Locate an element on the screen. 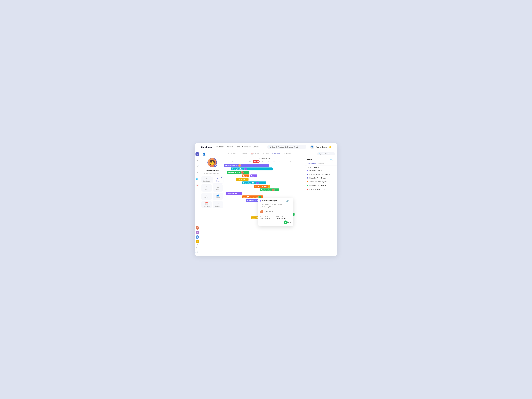 The image size is (532, 399). icon-bar-avatar-4: D is located at coordinates (197, 241).